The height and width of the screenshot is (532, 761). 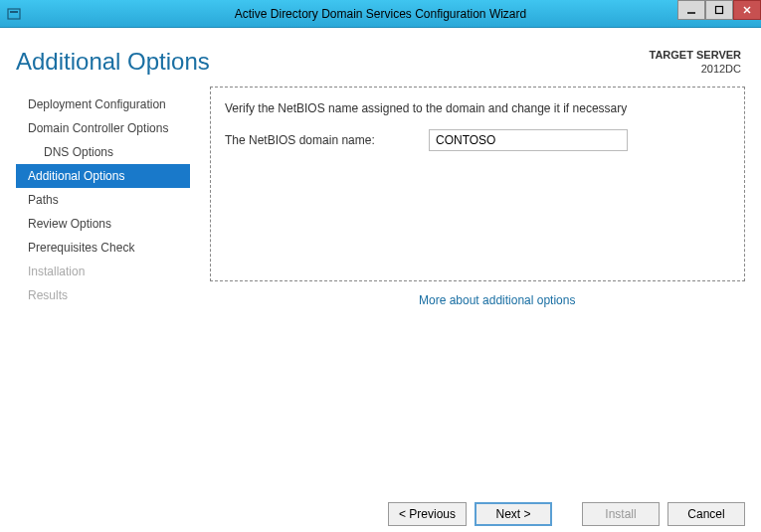 I want to click on footer: < Previous Next > Install Cancel, so click(x=567, y=513).